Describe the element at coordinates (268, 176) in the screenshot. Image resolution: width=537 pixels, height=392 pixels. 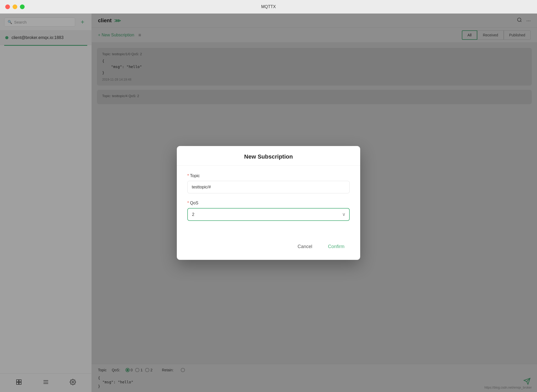
I see `topic-field-label: * Topic` at that location.